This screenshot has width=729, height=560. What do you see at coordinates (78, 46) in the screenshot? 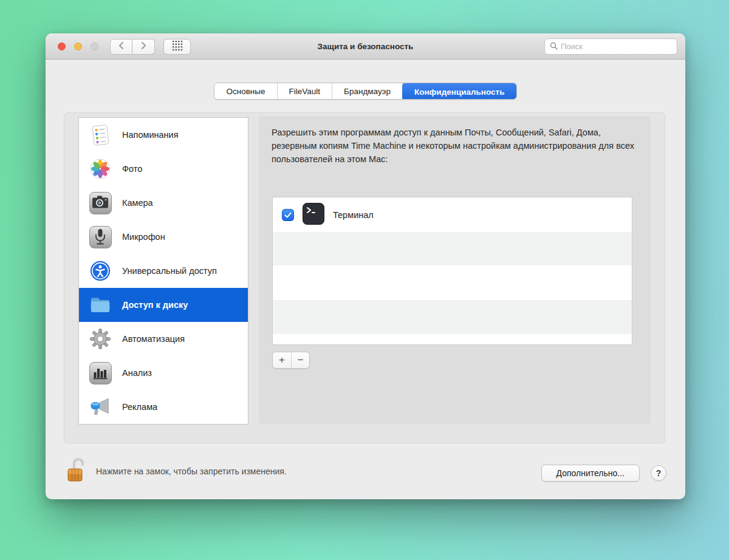
I see `minimize-button` at bounding box center [78, 46].